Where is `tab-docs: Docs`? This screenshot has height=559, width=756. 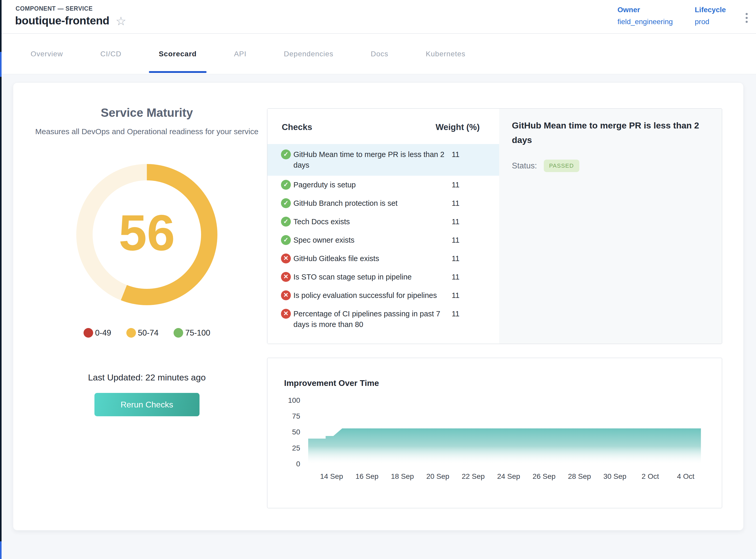
tab-docs: Docs is located at coordinates (380, 54).